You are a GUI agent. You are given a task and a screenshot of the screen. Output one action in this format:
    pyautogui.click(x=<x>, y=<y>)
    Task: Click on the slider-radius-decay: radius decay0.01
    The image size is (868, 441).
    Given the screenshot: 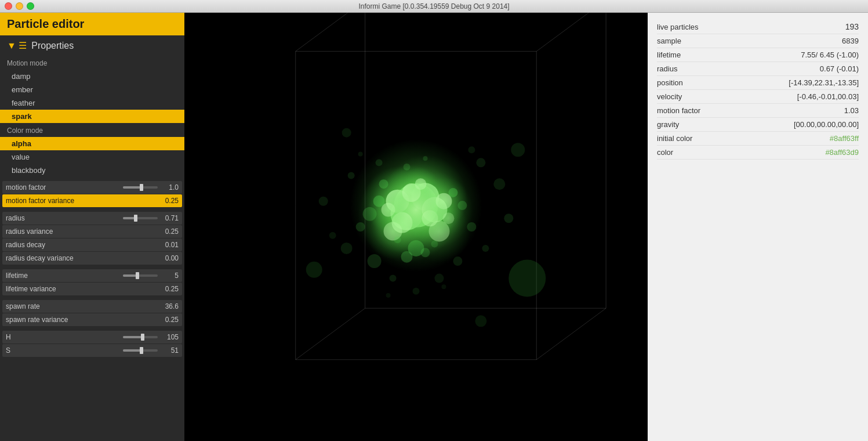 What is the action you would take?
    pyautogui.click(x=92, y=245)
    